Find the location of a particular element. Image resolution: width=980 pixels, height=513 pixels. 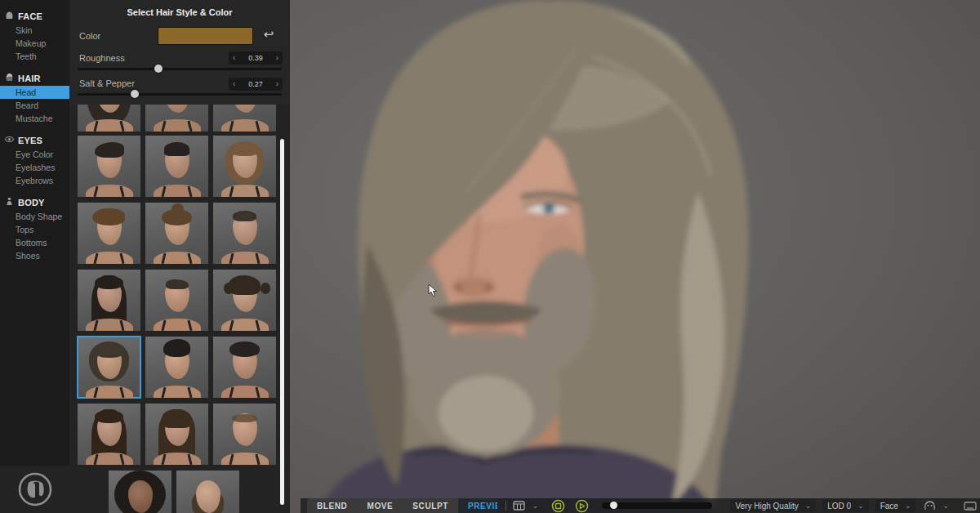

film-strip-icon is located at coordinates (519, 506).